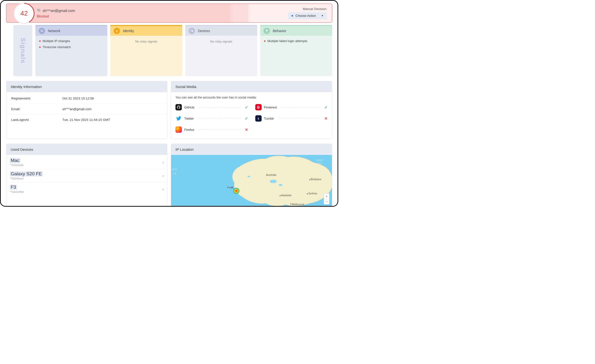 This screenshot has height=364, width=595. I want to click on identity-icon, so click(117, 31).